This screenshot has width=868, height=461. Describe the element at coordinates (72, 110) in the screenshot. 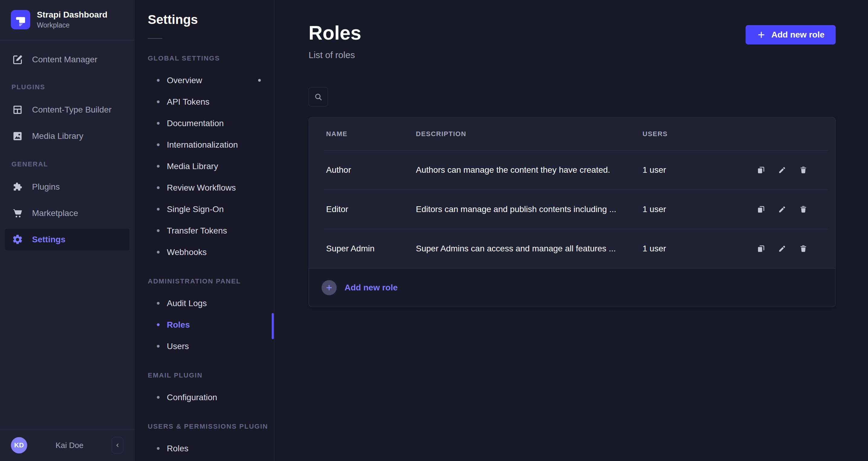

I see `sidebar-item-label: Content-Type Builder` at that location.